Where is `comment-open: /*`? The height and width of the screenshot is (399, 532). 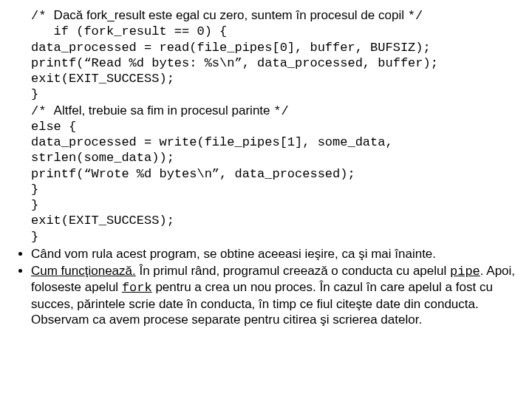 comment-open: /* is located at coordinates (43, 16).